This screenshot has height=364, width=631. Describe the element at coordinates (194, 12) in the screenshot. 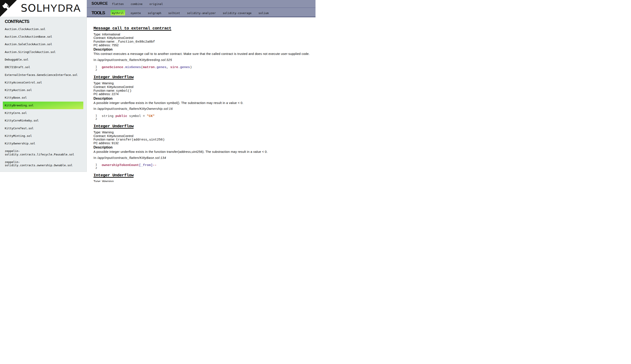

I see `tools-nav-items: mythriloyentesolgraphsolhintsolidity-ana…` at that location.